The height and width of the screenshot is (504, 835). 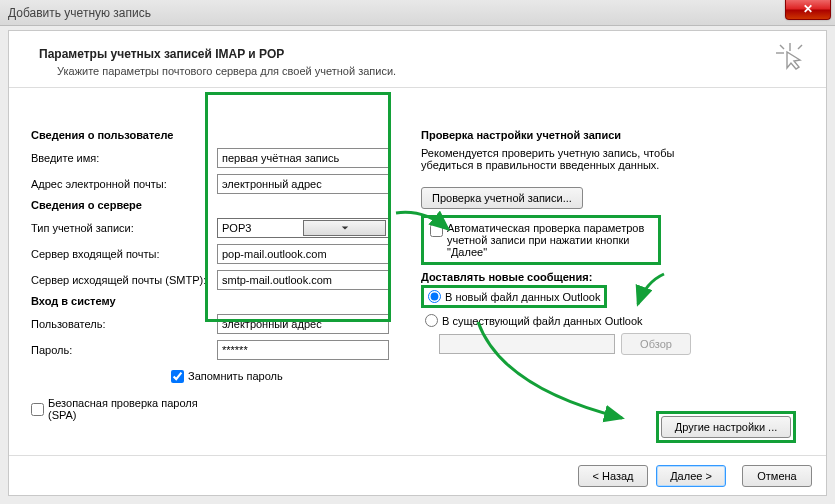 What do you see at coordinates (541, 240) in the screenshot?
I see `autocheck-checkbox: Автоматическая проверка параметров учетн…` at bounding box center [541, 240].